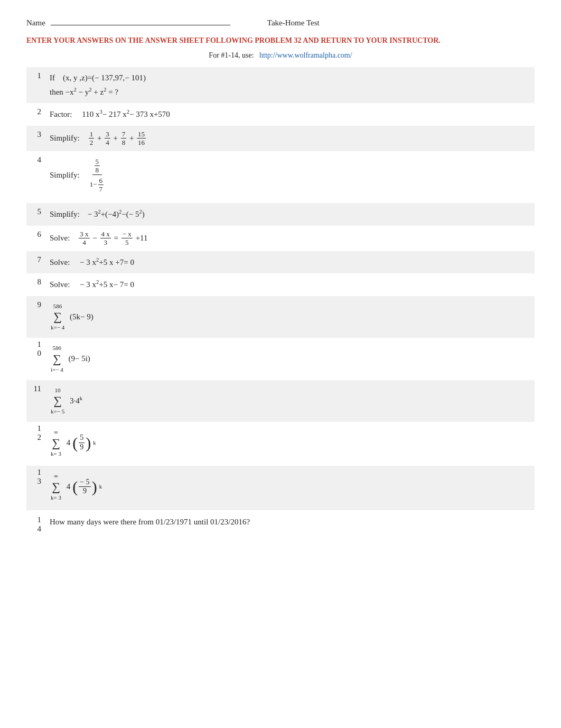 The width and height of the screenshot is (561, 728). Describe the element at coordinates (36, 262) in the screenshot. I see `prob-num-7: 7` at that location.